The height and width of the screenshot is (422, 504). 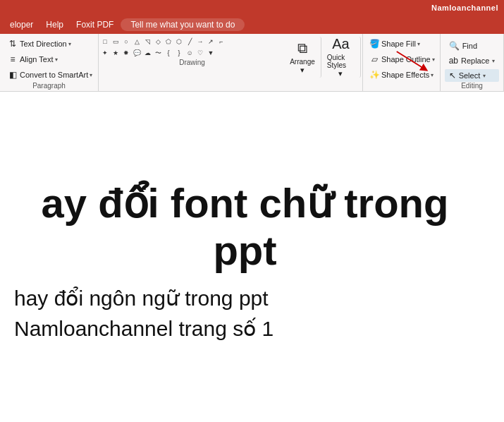 I want to click on smartart-row: ◧ Convert to SmartArt ▾, so click(x=49, y=75).